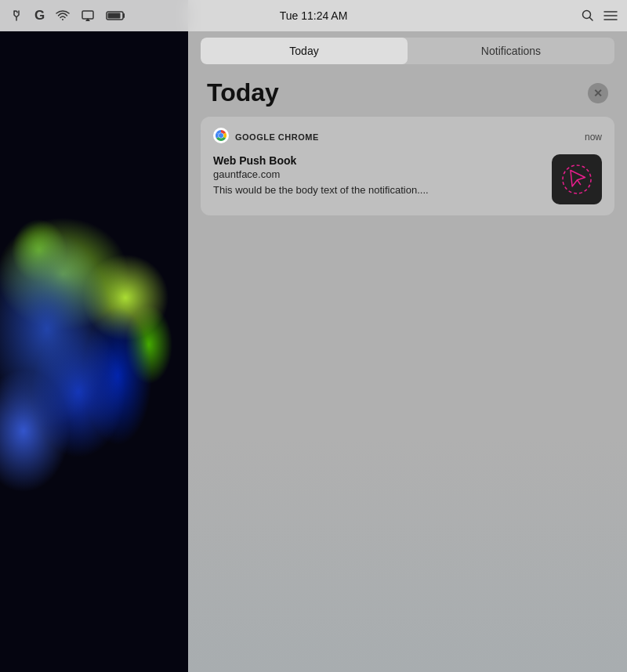  Describe the element at coordinates (266, 137) in the screenshot. I see `card-header-left: GOOGLE CHROME` at that location.